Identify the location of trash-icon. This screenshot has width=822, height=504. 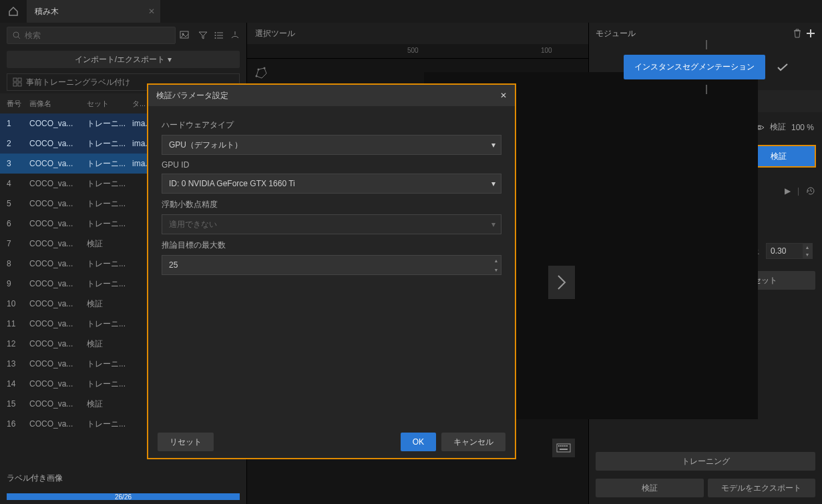
(797, 33).